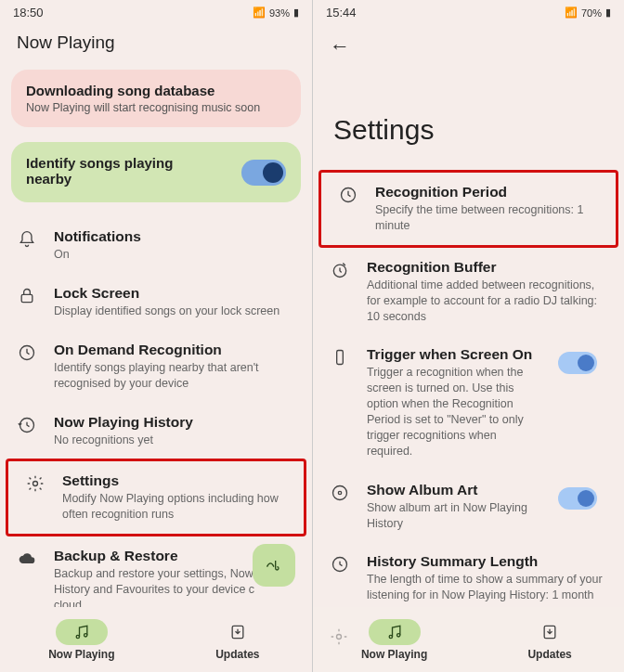  Describe the element at coordinates (468, 507) in the screenshot. I see `item-album-art: Show Album ArtShow album art in Now Play…` at that location.